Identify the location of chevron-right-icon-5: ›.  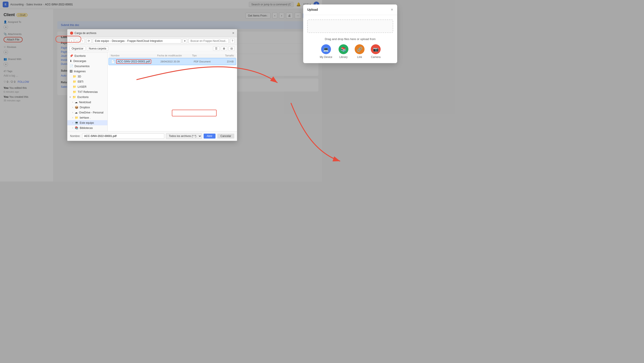
(72, 123).